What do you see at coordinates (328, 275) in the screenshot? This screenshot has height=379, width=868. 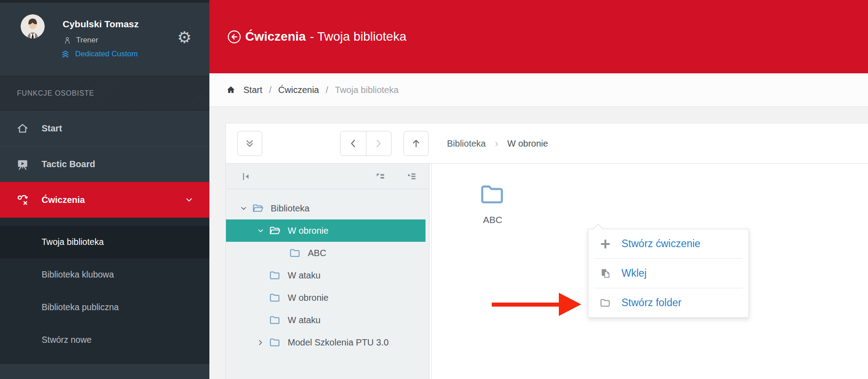 I see `tree-item-w-ataku-1: W ataku` at bounding box center [328, 275].